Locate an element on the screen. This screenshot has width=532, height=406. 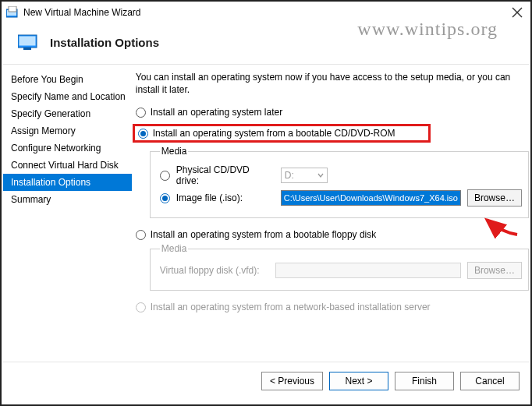
monitor-icon is located at coordinates (29, 42).